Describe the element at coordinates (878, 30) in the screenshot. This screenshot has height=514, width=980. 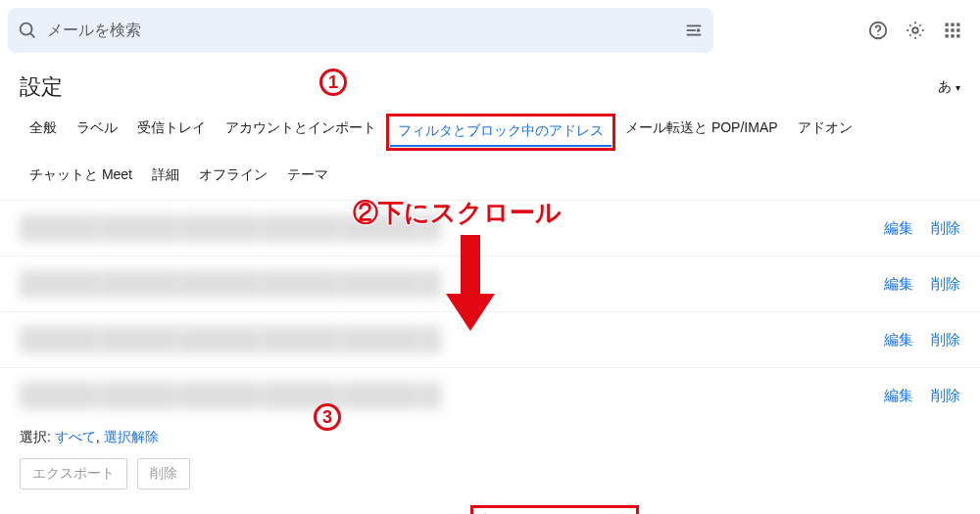
I see `help-icon` at that location.